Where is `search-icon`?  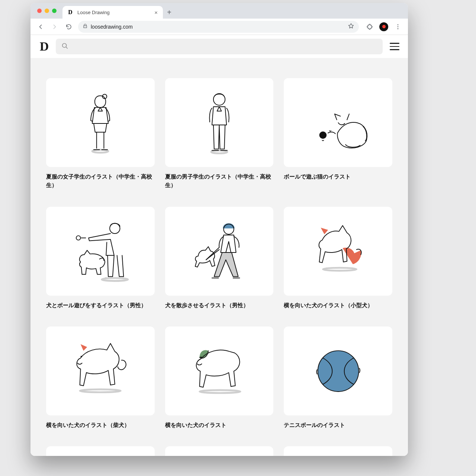
search-icon is located at coordinates (65, 46).